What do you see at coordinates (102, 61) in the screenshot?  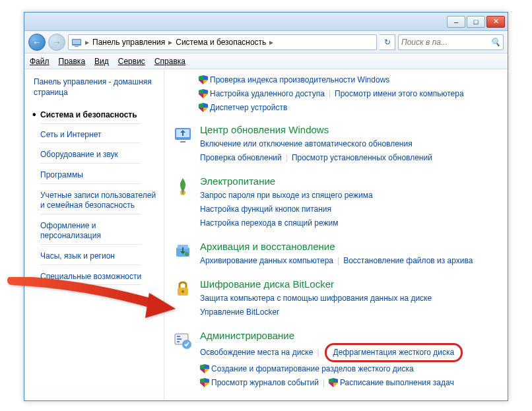 I see `menu-view: Вид` at bounding box center [102, 61].